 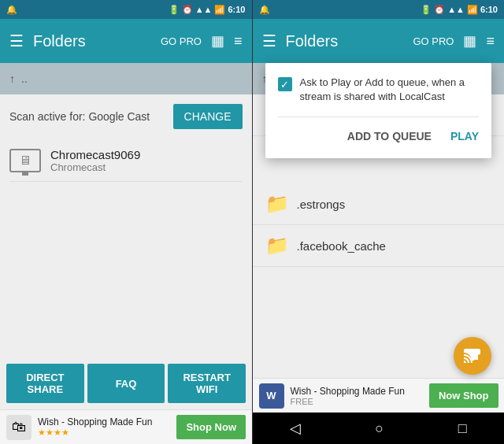 What do you see at coordinates (24, 79) in the screenshot?
I see `path-left: ..` at bounding box center [24, 79].